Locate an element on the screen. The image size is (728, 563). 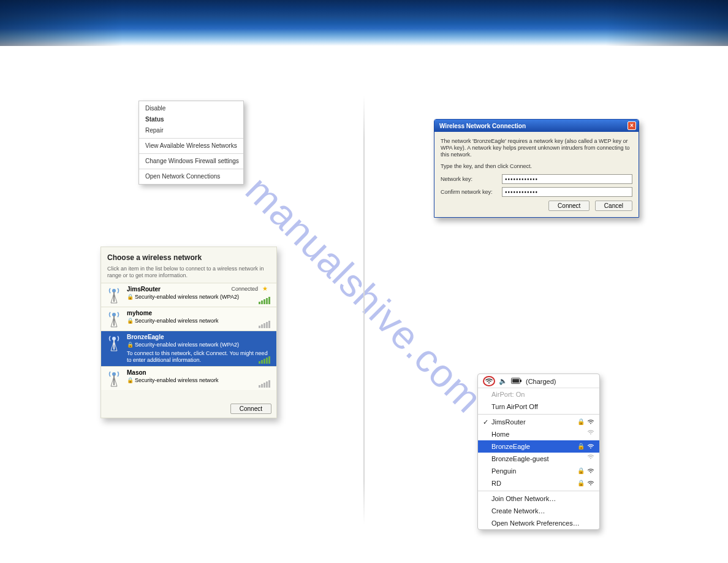
network-name: myhome is located at coordinates (199, 314).